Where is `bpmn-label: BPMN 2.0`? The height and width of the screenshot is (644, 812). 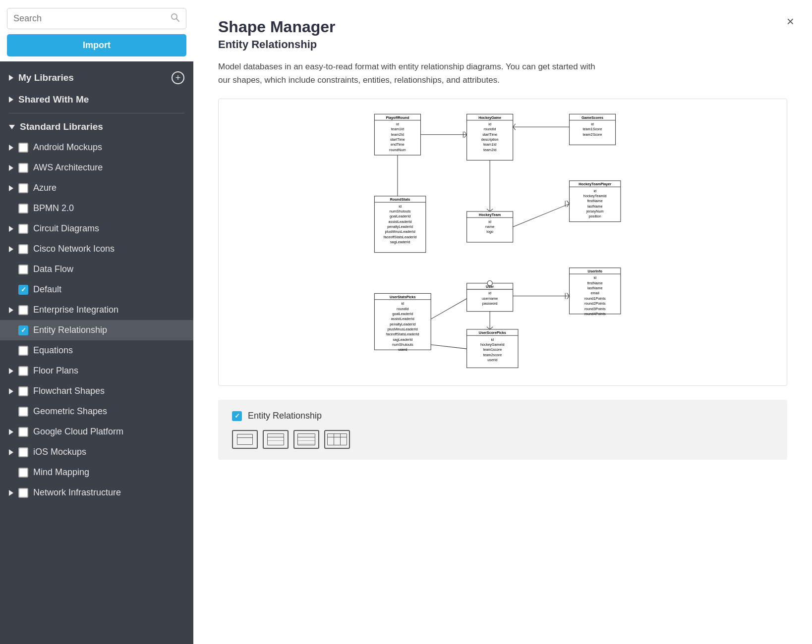
bpmn-label: BPMN 2.0 is located at coordinates (54, 208).